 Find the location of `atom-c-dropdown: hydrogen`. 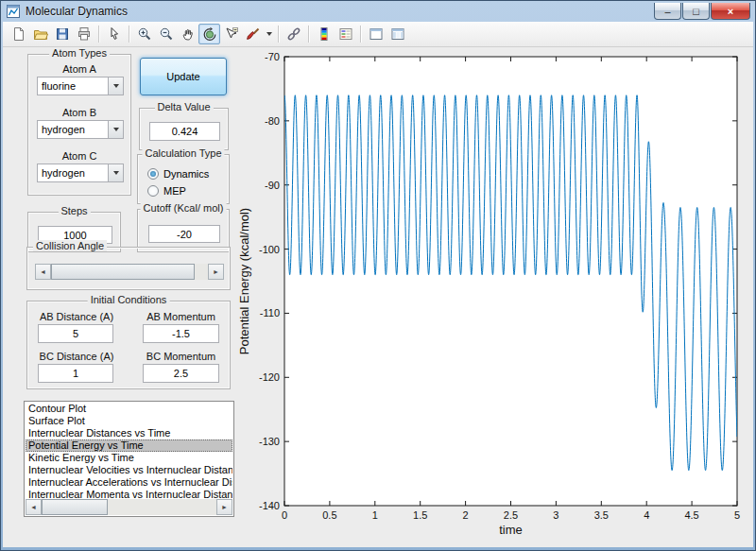

atom-c-dropdown: hydrogen is located at coordinates (80, 173).